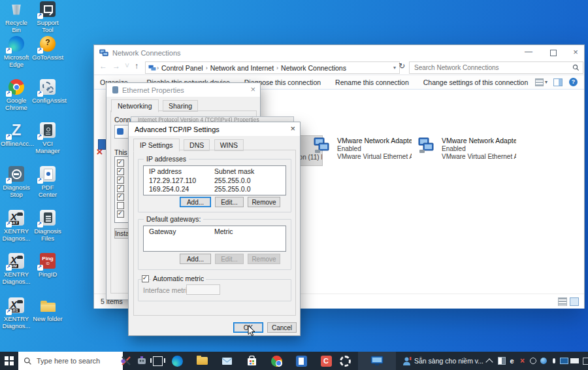  I want to click on icons-view-toggle-icon, so click(574, 302).